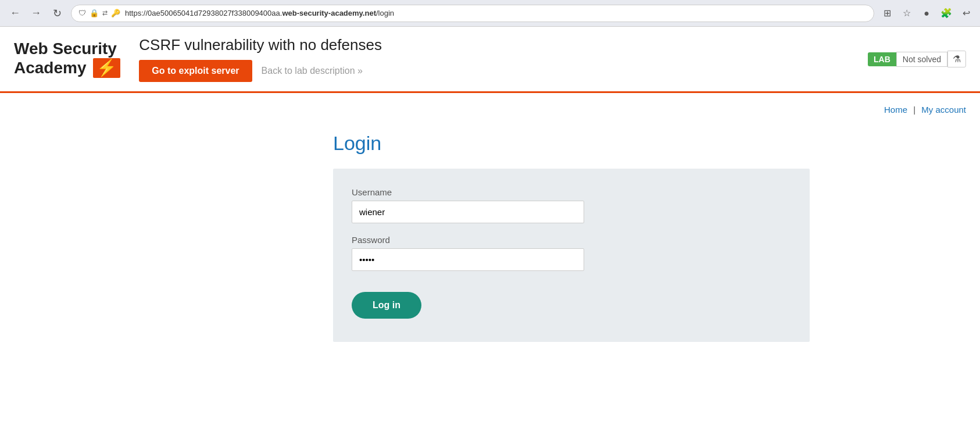 The height and width of the screenshot is (446, 980). I want to click on username-input, so click(468, 212).